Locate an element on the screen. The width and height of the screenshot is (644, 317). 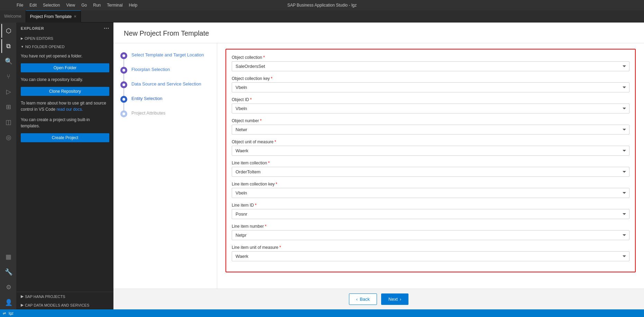
form-label-4: Object unit of measure * is located at coordinates (431, 142).